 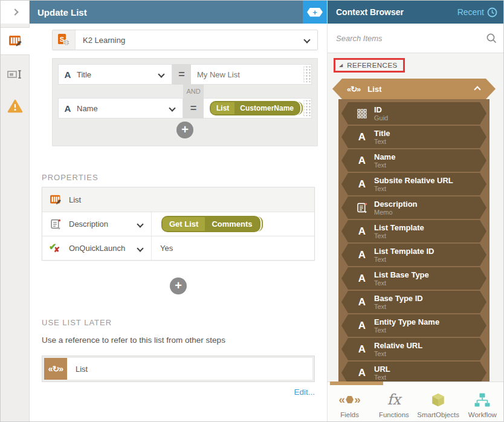 What do you see at coordinates (413, 180) in the screenshot?
I see `field-label: Subsite Relative URL` at bounding box center [413, 180].